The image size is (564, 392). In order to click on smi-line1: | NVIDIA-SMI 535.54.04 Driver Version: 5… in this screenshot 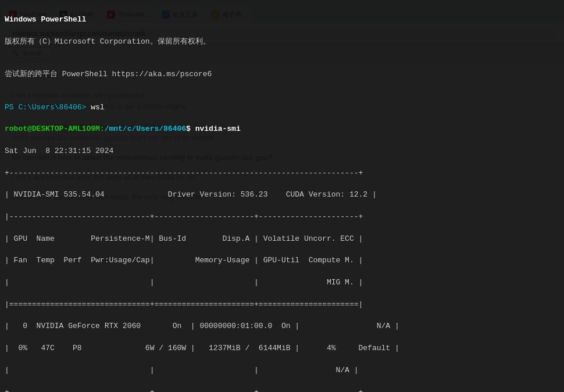, I will do `click(282, 195)`.